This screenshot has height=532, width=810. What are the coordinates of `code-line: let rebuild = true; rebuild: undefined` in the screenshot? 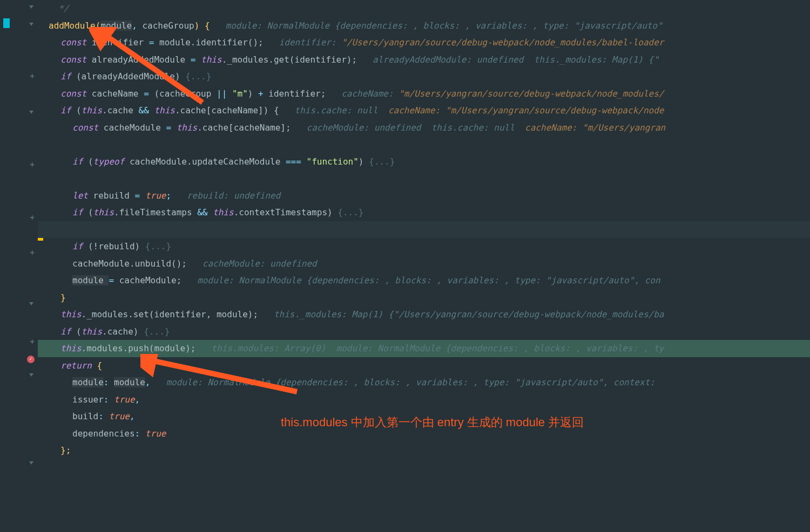 It's located at (424, 196).